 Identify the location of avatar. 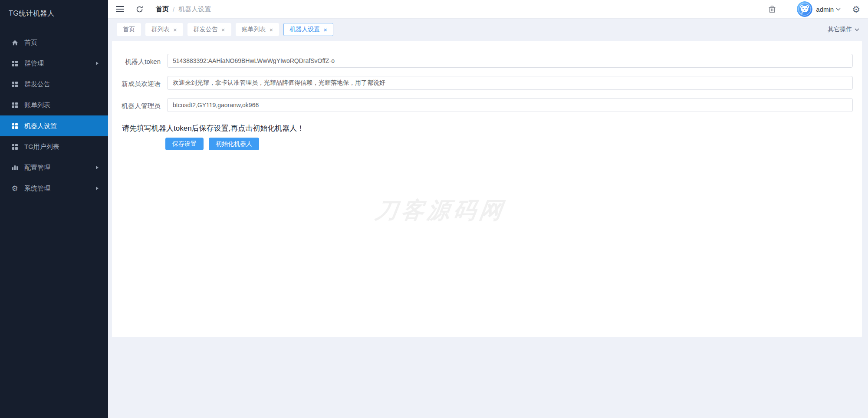
(805, 9).